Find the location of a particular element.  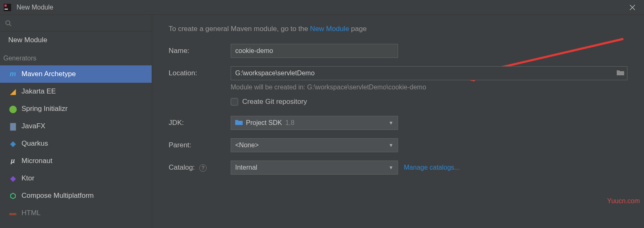

sidebar-item-label: Ktor is located at coordinates (28, 178).